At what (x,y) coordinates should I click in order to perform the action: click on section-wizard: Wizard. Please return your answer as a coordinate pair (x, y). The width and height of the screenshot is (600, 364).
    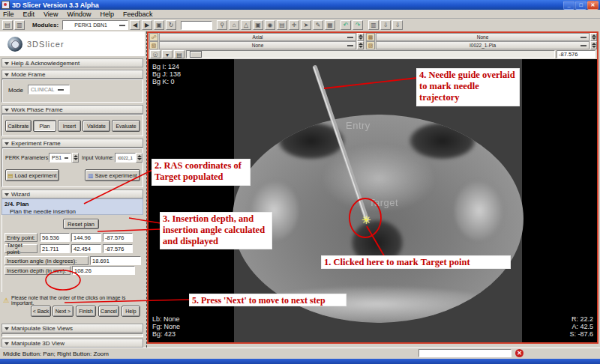
    Looking at the image, I should click on (72, 194).